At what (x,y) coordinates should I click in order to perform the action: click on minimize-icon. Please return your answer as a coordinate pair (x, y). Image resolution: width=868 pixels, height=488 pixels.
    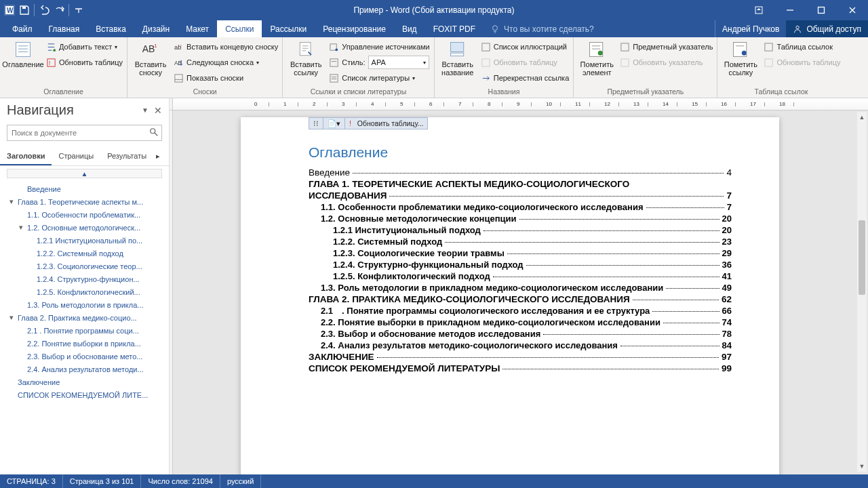
    Looking at the image, I should click on (790, 10).